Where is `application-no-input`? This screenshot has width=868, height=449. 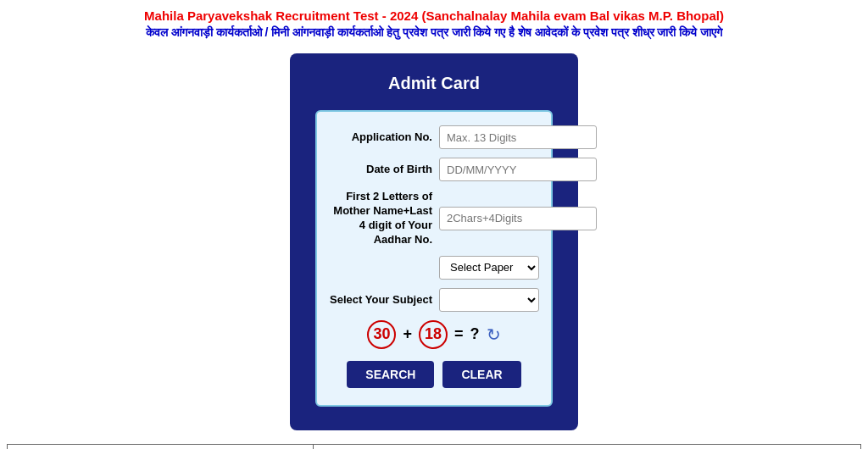 application-no-input is located at coordinates (518, 137).